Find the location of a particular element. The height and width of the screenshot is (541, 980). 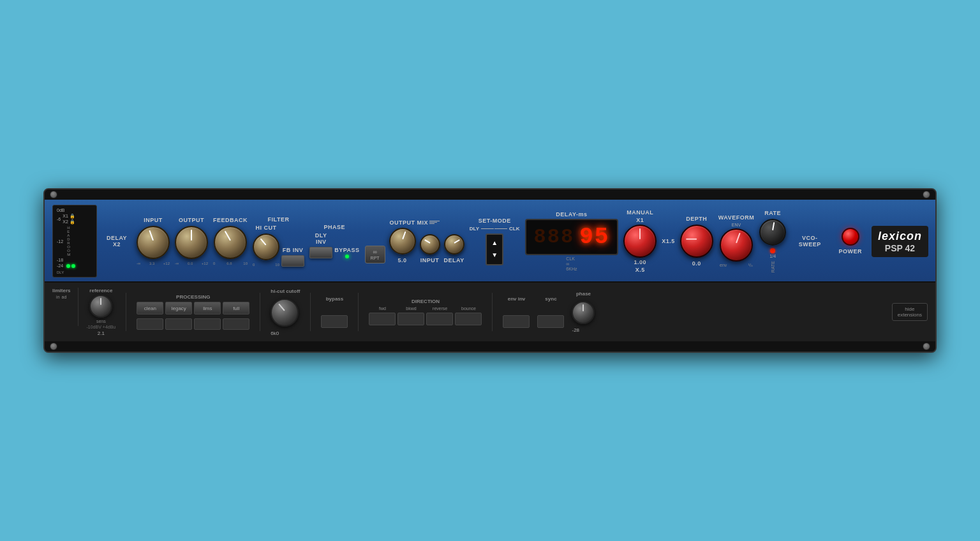

limiters-ad: ad is located at coordinates (64, 297).